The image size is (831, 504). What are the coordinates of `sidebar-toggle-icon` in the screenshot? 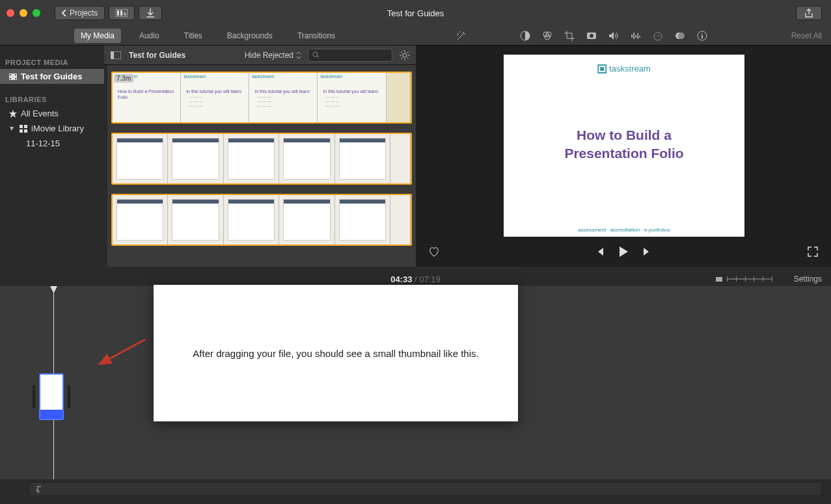 It's located at (116, 55).